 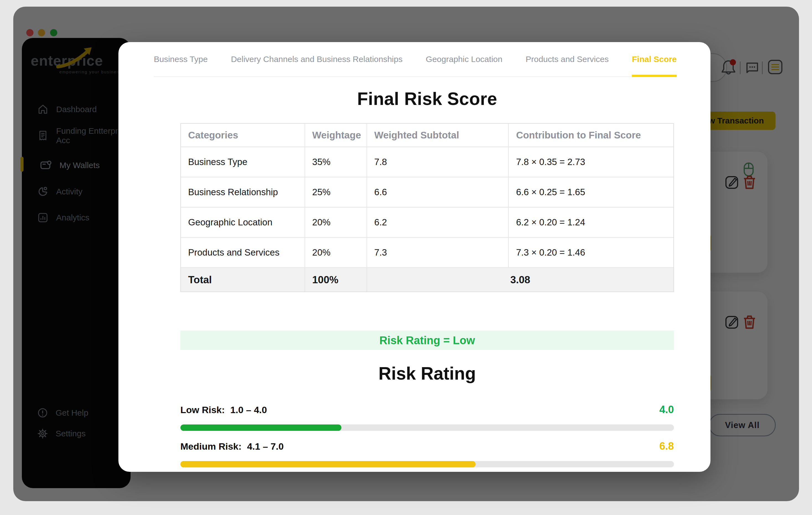 I want to click on column-header: Weightage, so click(x=336, y=135).